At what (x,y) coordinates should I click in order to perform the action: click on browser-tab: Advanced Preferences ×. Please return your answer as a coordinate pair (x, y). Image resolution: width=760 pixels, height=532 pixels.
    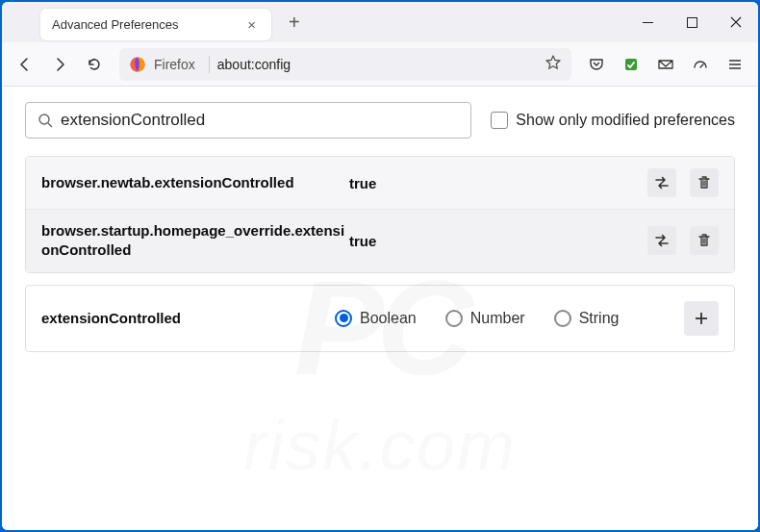
    Looking at the image, I should click on (156, 25).